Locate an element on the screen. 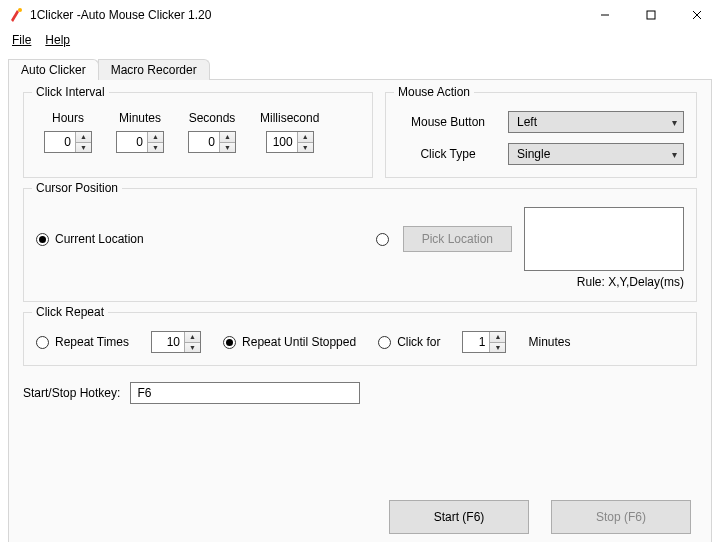 The height and width of the screenshot is (542, 720). button-pick-location: Pick Location is located at coordinates (458, 239).